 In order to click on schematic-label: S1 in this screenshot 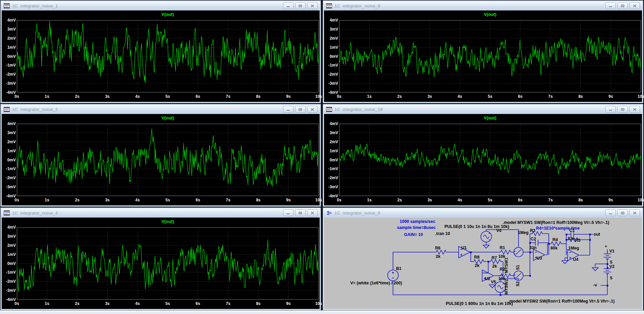, I will do `click(518, 268)`.